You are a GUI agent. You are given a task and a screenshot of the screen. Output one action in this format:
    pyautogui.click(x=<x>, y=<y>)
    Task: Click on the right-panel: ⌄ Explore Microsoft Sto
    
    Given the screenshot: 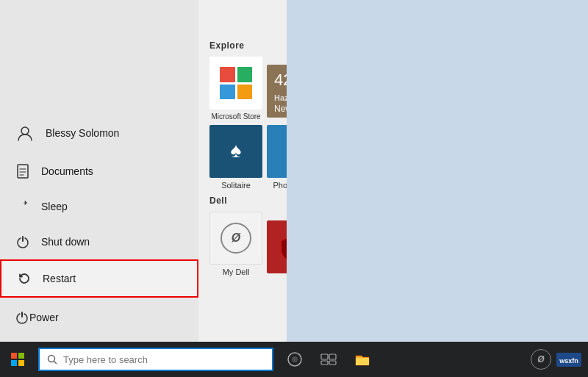 What is the action you would take?
    pyautogui.click(x=243, y=170)
    